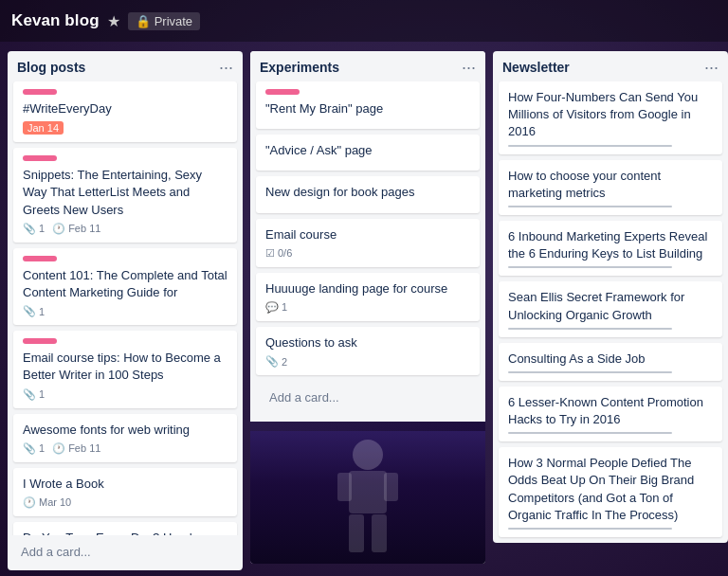  I want to click on card-advice-ask: "Advice / Ask" page, so click(368, 153).